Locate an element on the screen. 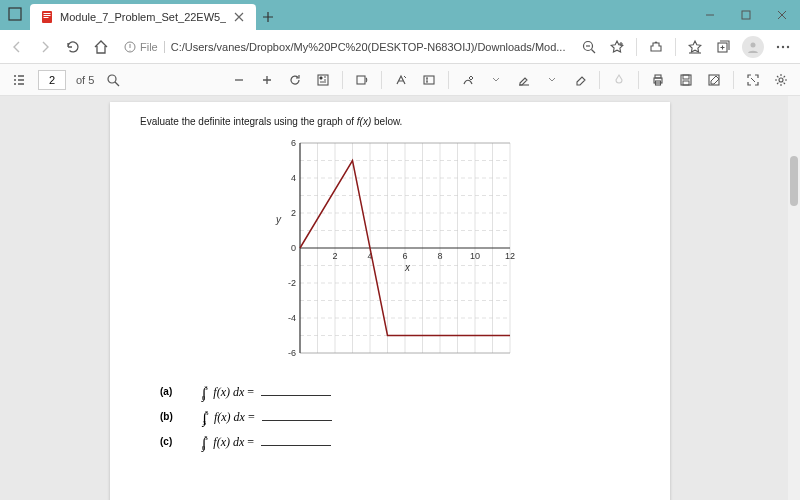 Image resolution: width=800 pixels, height=500 pixels. question-expression: ∫50f(x) dx = is located at coordinates (266, 442).